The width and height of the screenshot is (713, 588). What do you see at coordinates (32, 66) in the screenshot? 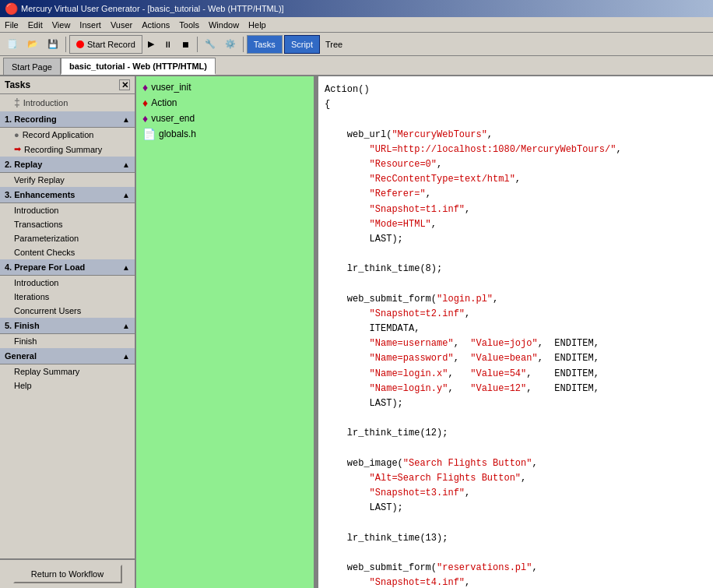
I see `tab-start-page: Start Page` at bounding box center [32, 66].